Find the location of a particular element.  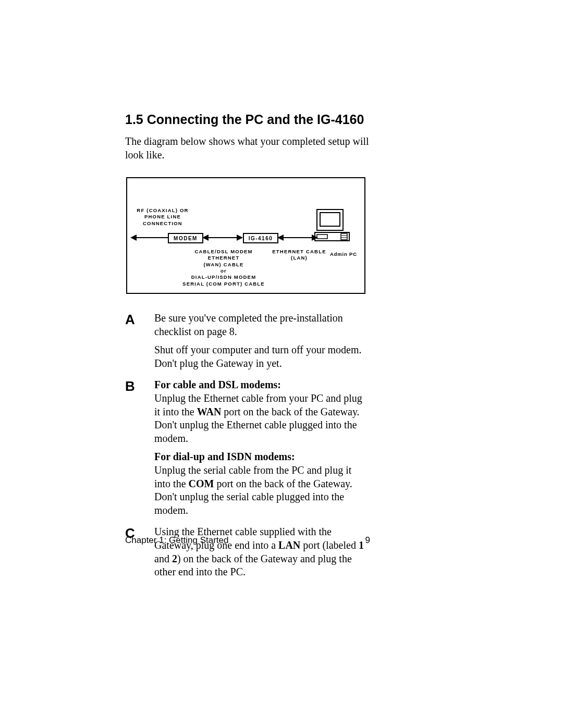

ig4160-box: IG-4160 is located at coordinates (261, 238).